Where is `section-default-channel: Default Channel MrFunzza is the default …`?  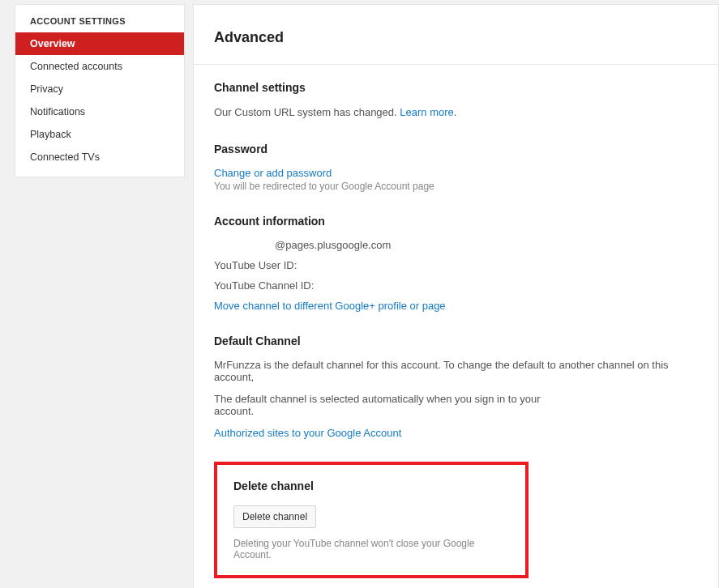
section-default-channel: Default Channel MrFunzza is the default … is located at coordinates (456, 387).